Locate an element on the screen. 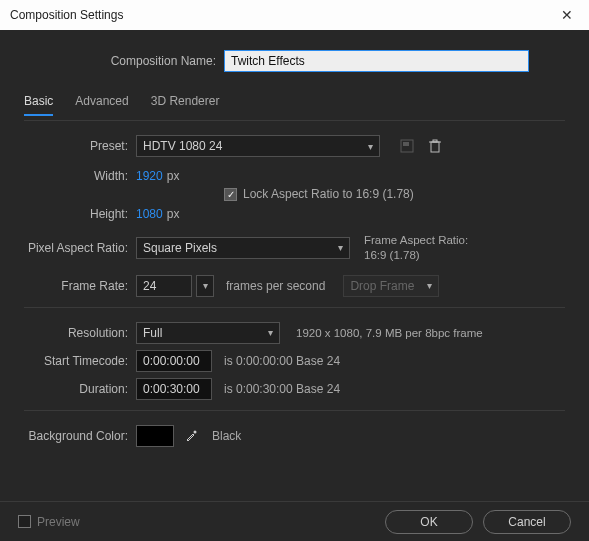 This screenshot has width=589, height=541. comp-name-row: Composition Name: is located at coordinates (294, 61).